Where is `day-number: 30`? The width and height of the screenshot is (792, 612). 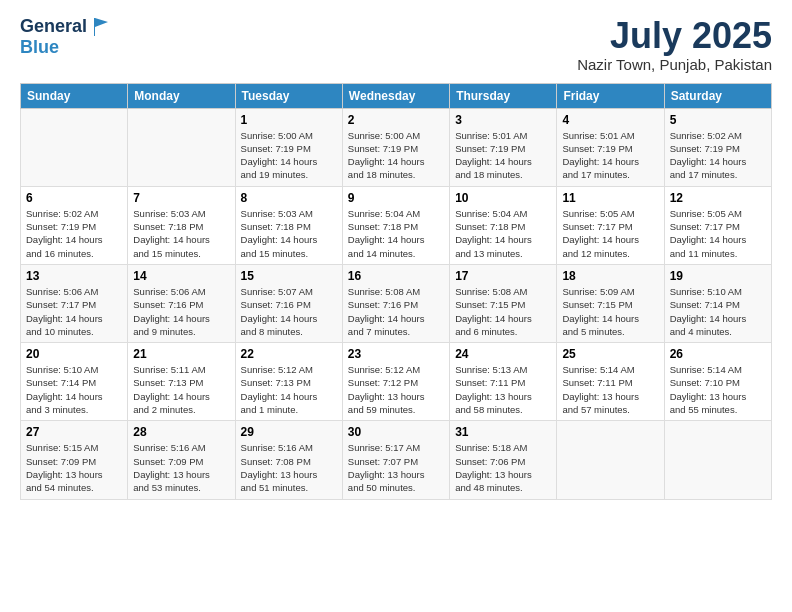
day-number: 30 is located at coordinates (396, 432).